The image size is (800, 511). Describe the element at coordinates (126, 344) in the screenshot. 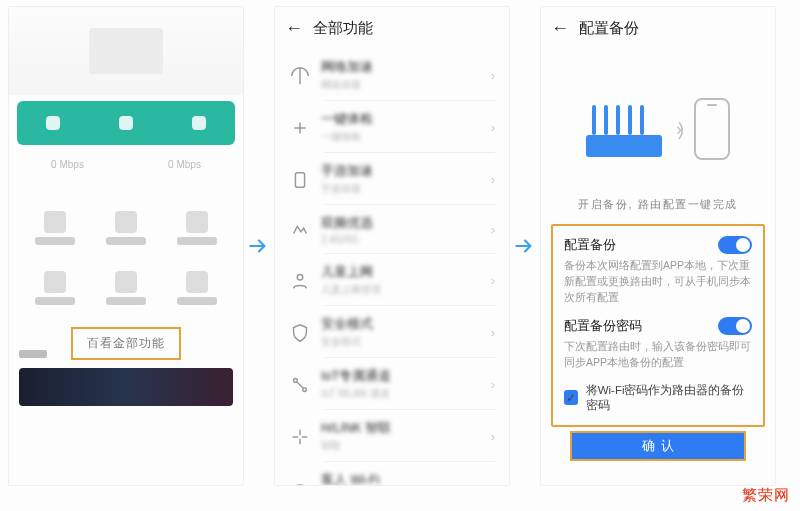

I see `view-all-features-link: 百看金部功能` at that location.